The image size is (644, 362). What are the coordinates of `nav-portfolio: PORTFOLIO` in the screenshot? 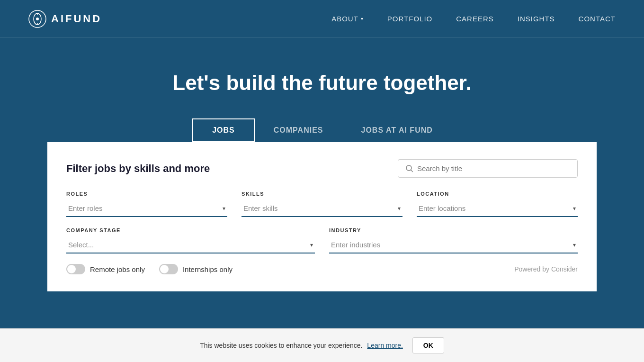 It's located at (410, 19).